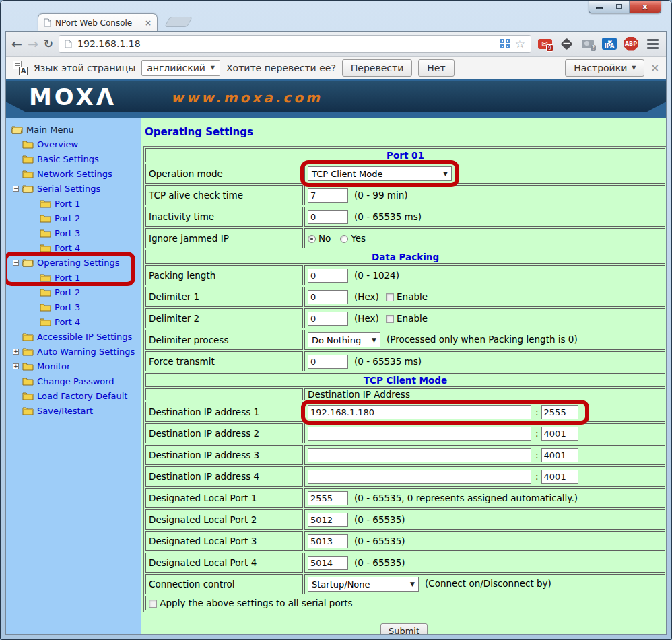  What do you see at coordinates (443, 433) in the screenshot?
I see `ip-port-group: :` at bounding box center [443, 433].